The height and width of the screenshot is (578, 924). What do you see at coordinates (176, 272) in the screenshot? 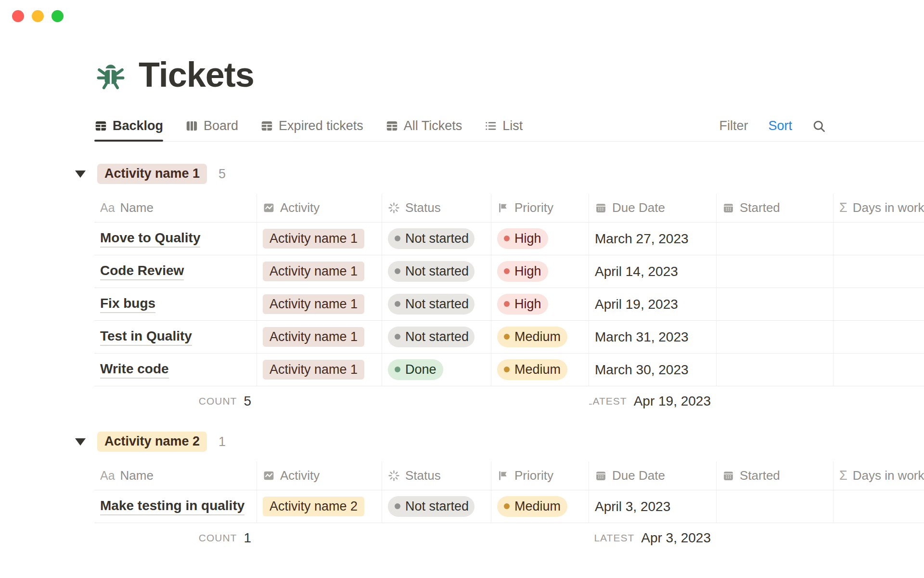
I see `ticket-name-cell: Code Review` at bounding box center [176, 272].